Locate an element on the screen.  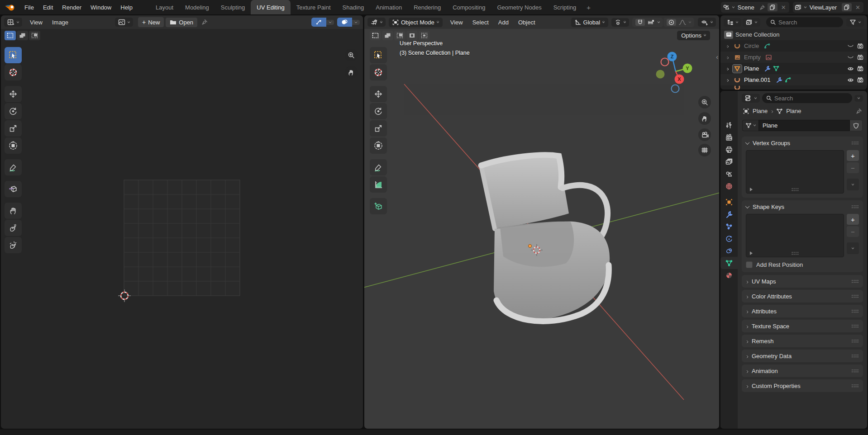
breadcrumb-data: Plane is located at coordinates (794, 111).